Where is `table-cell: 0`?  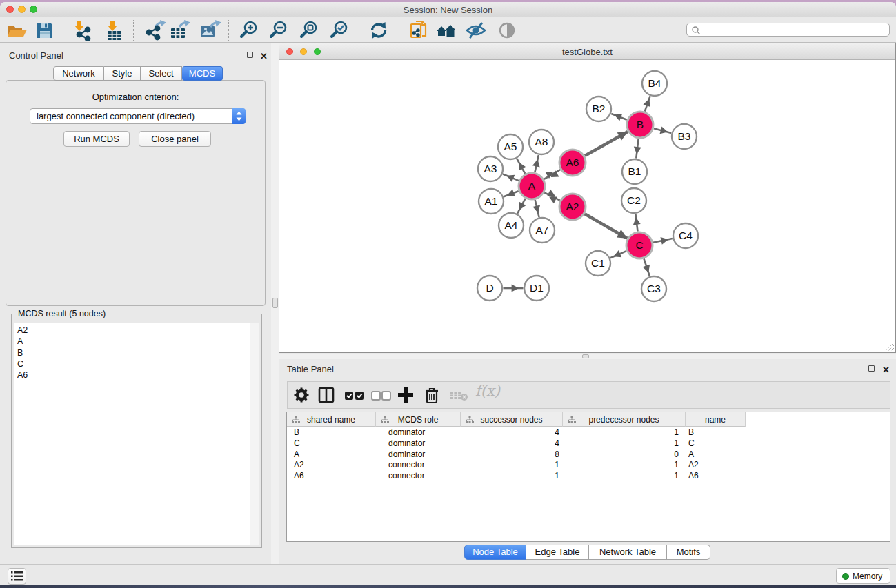
table-cell: 0 is located at coordinates (624, 455).